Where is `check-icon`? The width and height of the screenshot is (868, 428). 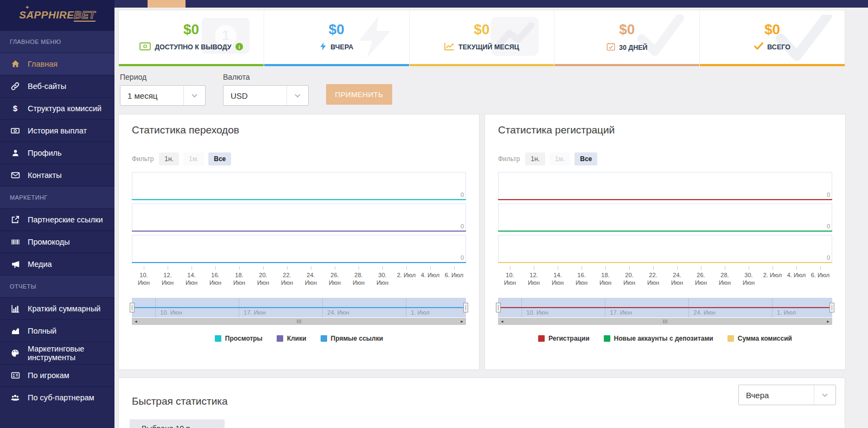 check-icon is located at coordinates (758, 47).